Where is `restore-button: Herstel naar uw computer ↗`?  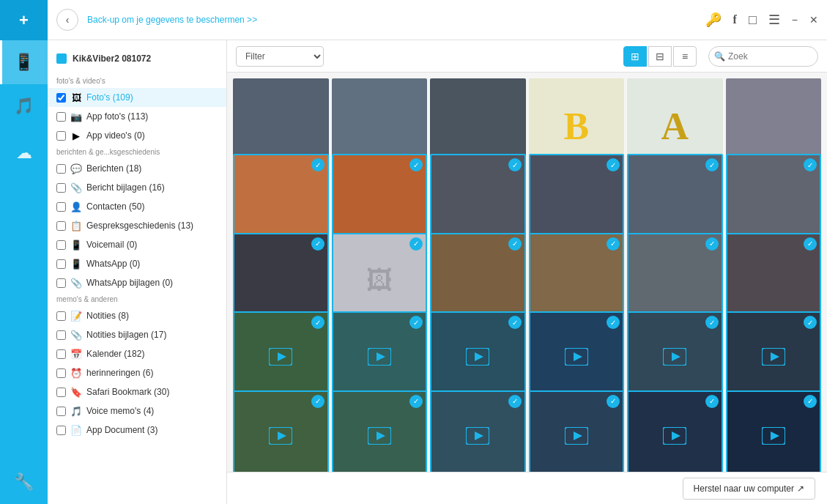
restore-button: Herstel naar uw computer ↗ is located at coordinates (749, 489).